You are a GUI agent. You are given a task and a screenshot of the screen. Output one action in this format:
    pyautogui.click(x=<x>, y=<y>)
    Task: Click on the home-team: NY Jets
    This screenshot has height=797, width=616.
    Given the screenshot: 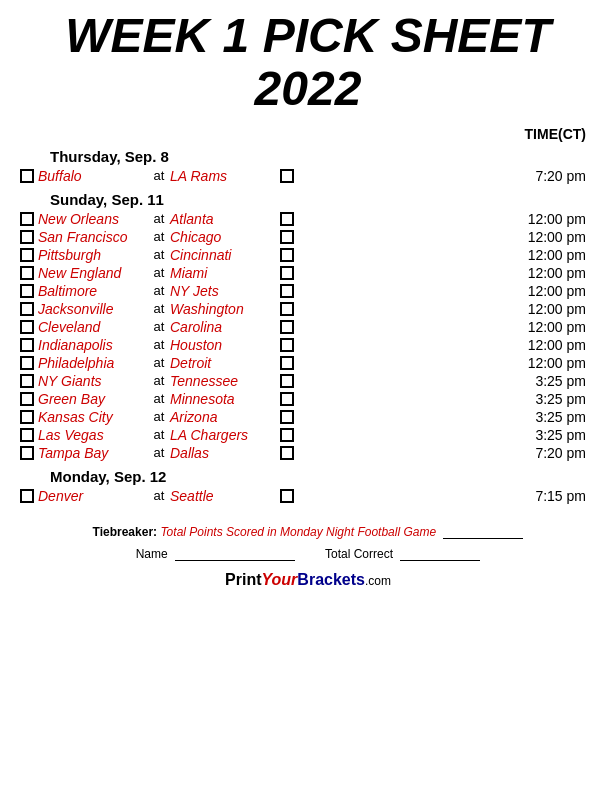 What is the action you would take?
    pyautogui.click(x=225, y=291)
    